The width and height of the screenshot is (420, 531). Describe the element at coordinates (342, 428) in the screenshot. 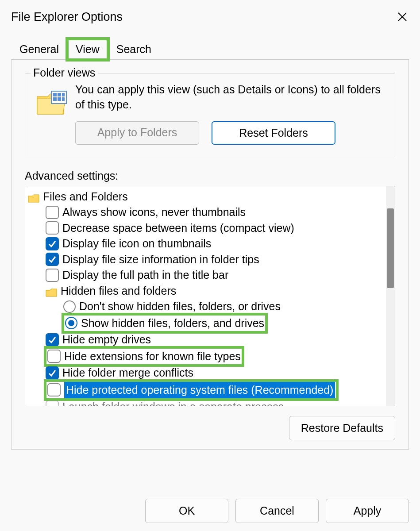

I see `restore-defaults-button: Restore Defaults` at that location.